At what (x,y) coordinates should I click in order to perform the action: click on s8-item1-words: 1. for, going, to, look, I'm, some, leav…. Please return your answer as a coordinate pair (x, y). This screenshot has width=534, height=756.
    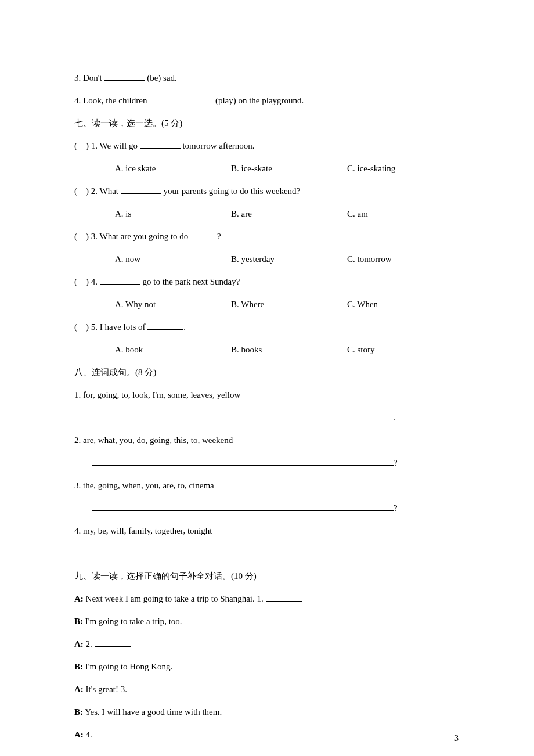
    Looking at the image, I should click on (269, 395).